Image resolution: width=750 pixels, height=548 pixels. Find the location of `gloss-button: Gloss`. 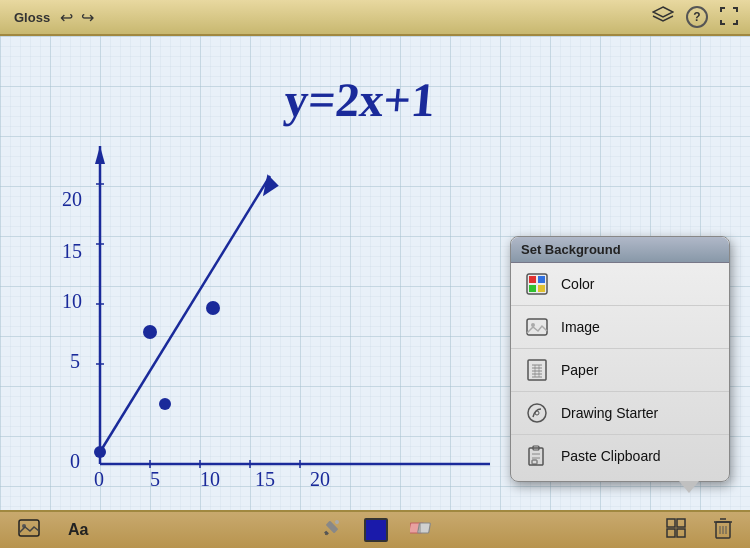

gloss-button: Gloss is located at coordinates (32, 18).